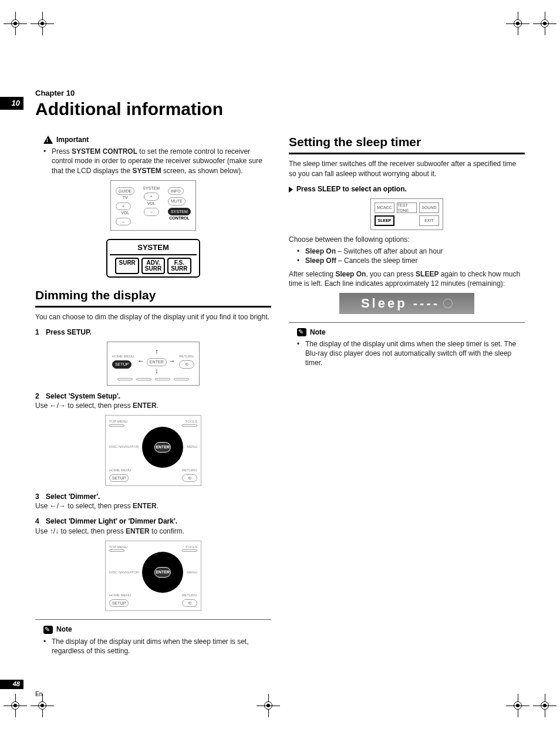 This screenshot has width=560, height=729. I want to click on section-heading: Dimming the display, so click(153, 295).